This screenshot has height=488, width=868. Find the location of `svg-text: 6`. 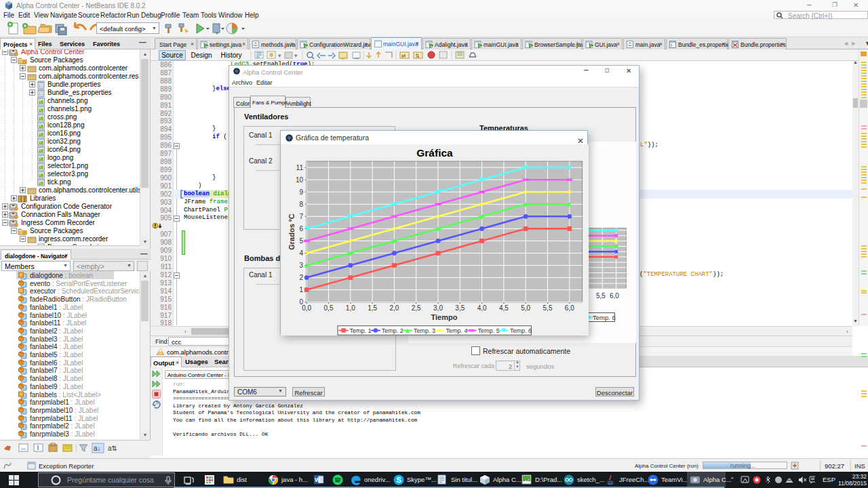

svg-text: 6 is located at coordinates (301, 229).